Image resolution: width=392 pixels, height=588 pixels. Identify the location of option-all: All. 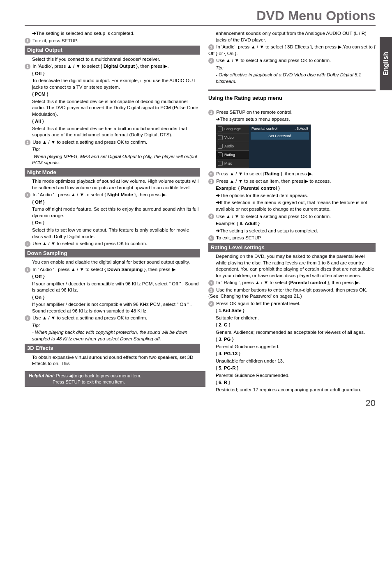
(38, 121).